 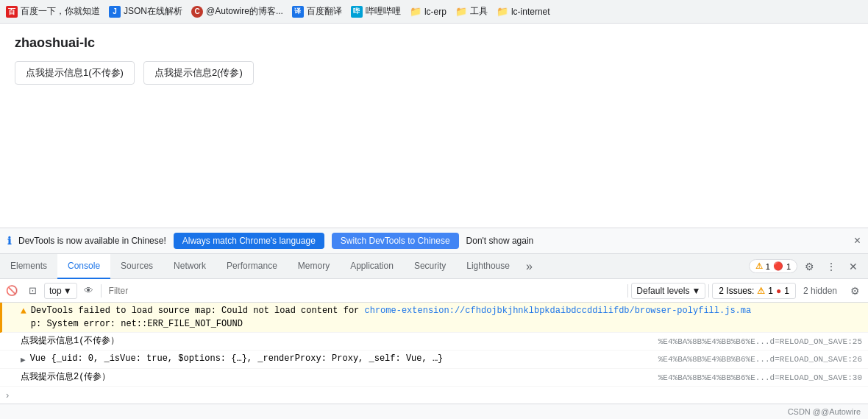 I want to click on page-buttons: 点我提示信息1(不传参) 点我提示信息2(传参), so click(x=434, y=73).